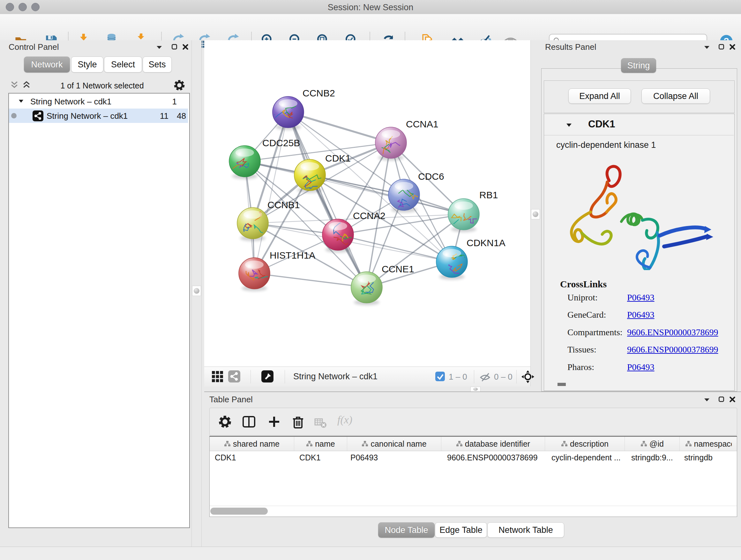  I want to click on node-label: CDC25B, so click(281, 143).